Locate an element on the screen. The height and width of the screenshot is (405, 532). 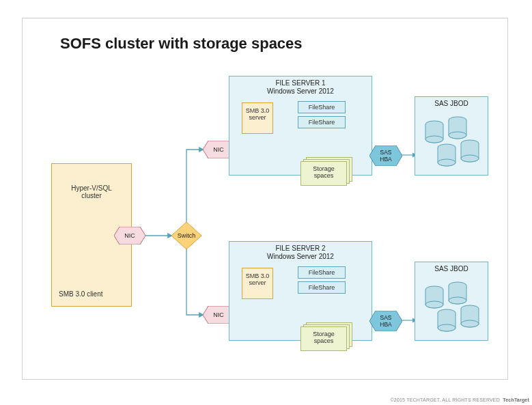
jbod-1: SAS JBOD is located at coordinates (451, 136).